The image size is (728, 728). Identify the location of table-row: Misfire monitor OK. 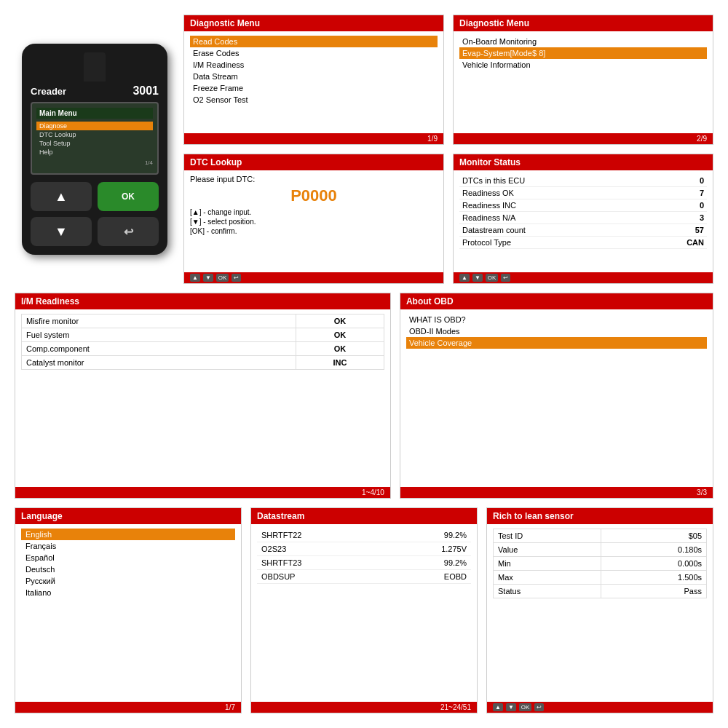
(203, 322).